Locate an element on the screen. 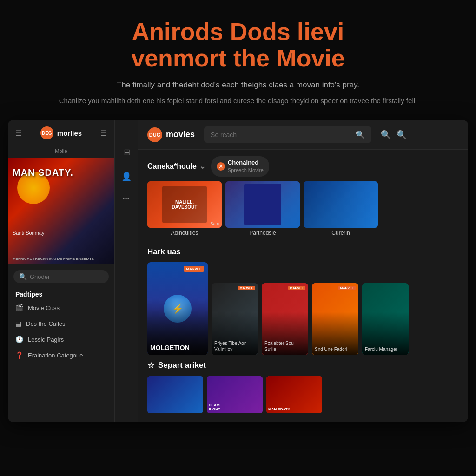 The width and height of the screenshot is (476, 476). side-nav-icons: 🖥 👤 ••• is located at coordinates (126, 271).